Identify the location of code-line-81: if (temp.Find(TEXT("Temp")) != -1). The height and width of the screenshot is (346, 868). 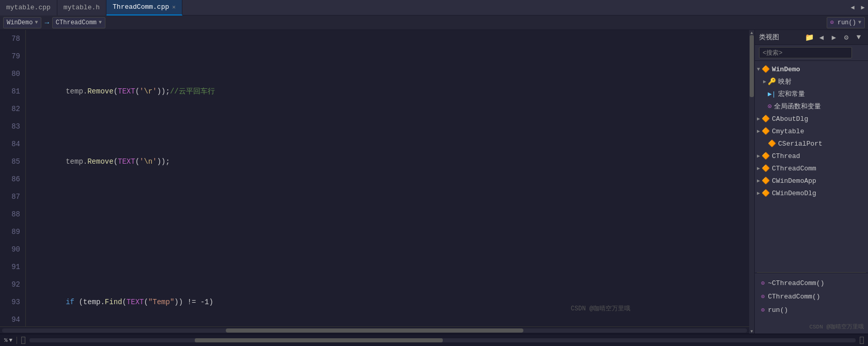
(388, 302).